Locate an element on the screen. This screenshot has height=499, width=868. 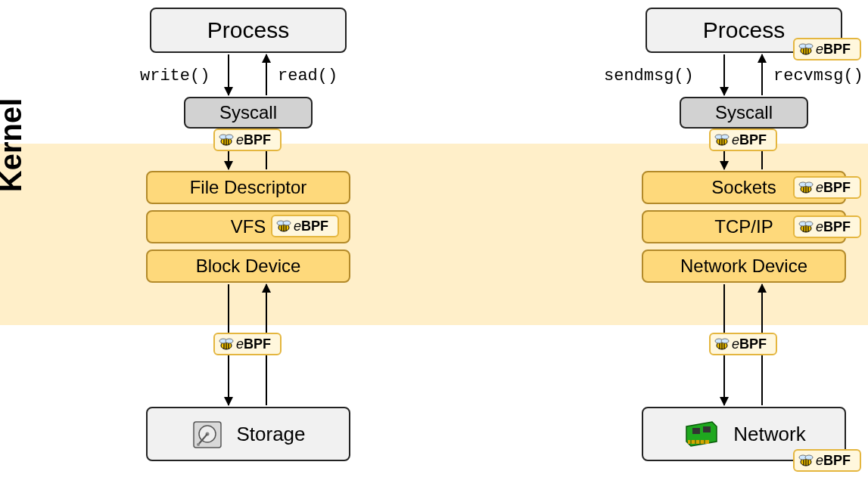
storage-label: Storage is located at coordinates (271, 434).